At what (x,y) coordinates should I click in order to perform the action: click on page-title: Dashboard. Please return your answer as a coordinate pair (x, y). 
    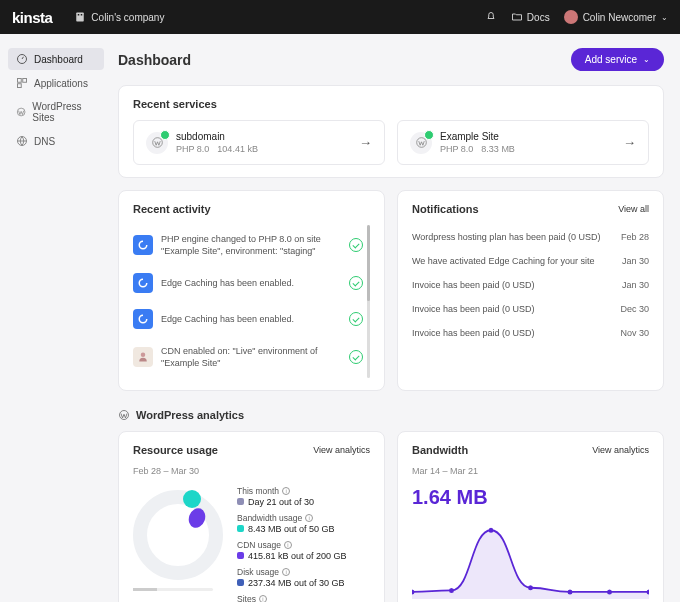
    Looking at the image, I should click on (154, 60).